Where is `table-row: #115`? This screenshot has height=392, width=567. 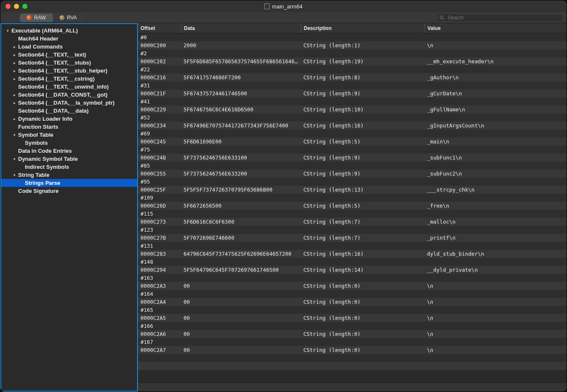 table-row: #115 is located at coordinates (352, 214).